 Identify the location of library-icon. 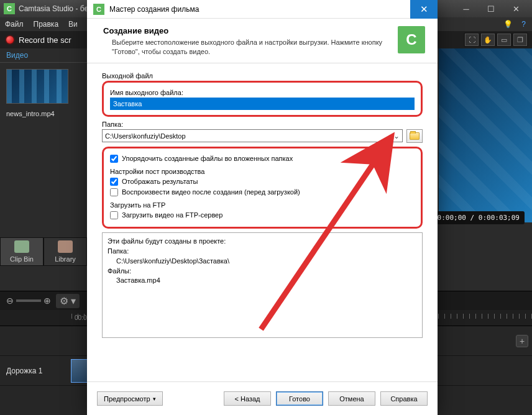
(65, 247).